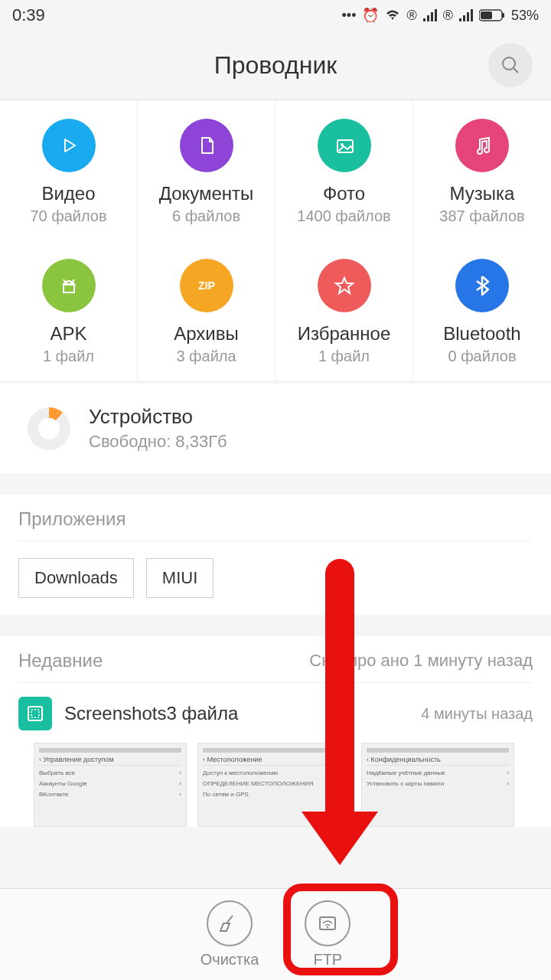 The height and width of the screenshot is (980, 551). I want to click on bottom-label: Очистка, so click(230, 960).